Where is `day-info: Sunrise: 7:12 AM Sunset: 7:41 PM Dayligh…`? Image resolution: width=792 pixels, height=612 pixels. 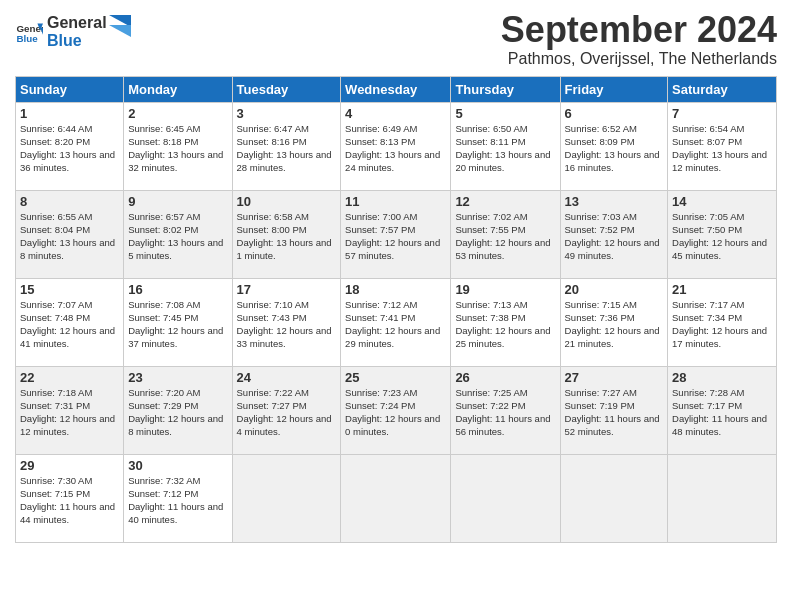 day-info: Sunrise: 7:12 AM Sunset: 7:41 PM Dayligh… is located at coordinates (396, 324).